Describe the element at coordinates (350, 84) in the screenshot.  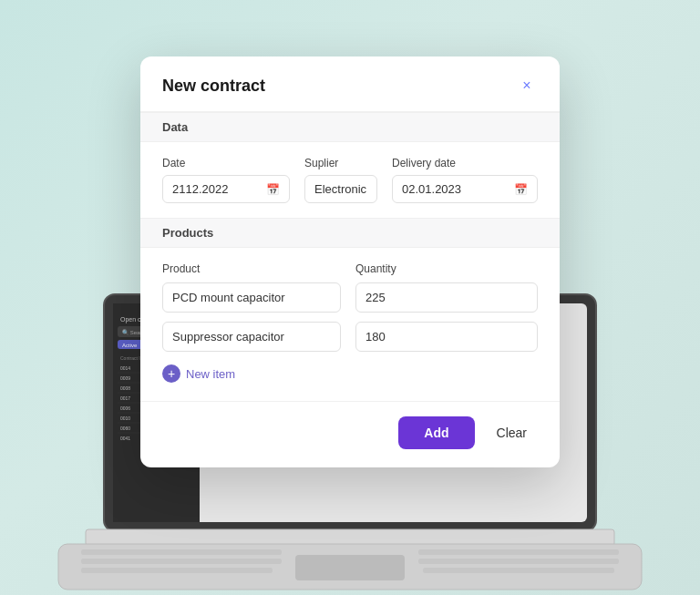
I see `modal-header: New contract ×` at that location.